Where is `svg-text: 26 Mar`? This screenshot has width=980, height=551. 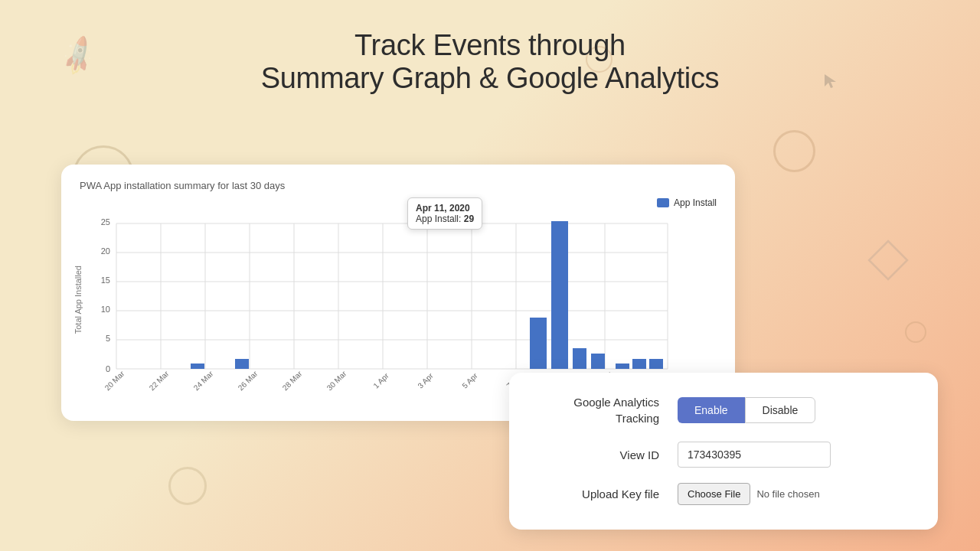 svg-text: 26 Mar is located at coordinates (248, 380).